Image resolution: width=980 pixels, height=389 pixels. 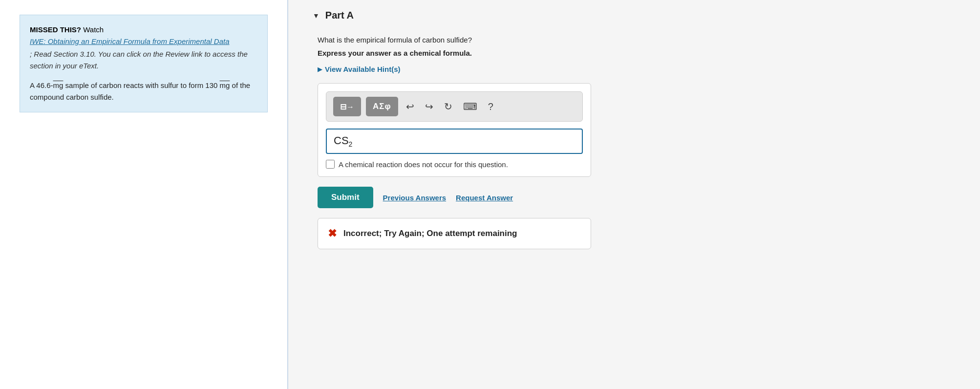 What do you see at coordinates (347, 107) in the screenshot?
I see `template-icon: ⊟→` at bounding box center [347, 107].